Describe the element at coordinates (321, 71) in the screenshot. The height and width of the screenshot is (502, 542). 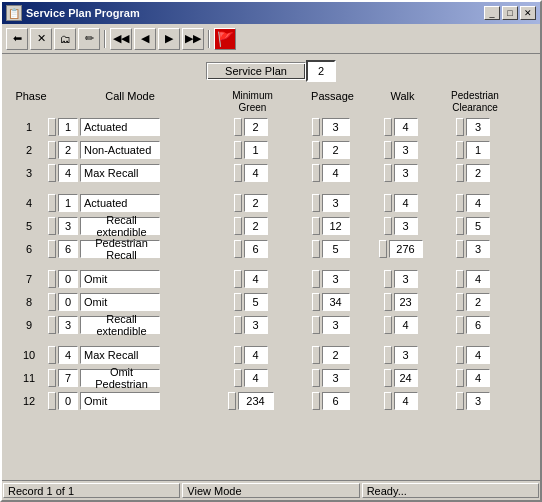
I see `plan-number-field: 2` at that location.